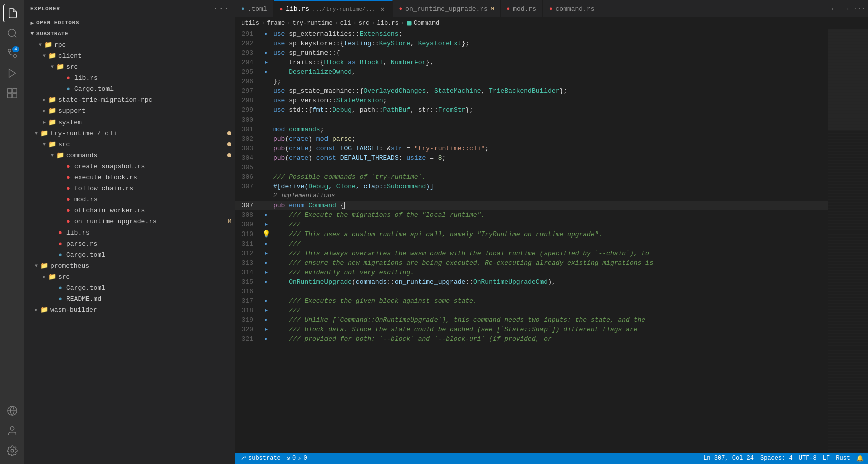 The image size is (868, 464). What do you see at coordinates (409, 23) in the screenshot?
I see `breadcrumb-command-icon` at bounding box center [409, 23].